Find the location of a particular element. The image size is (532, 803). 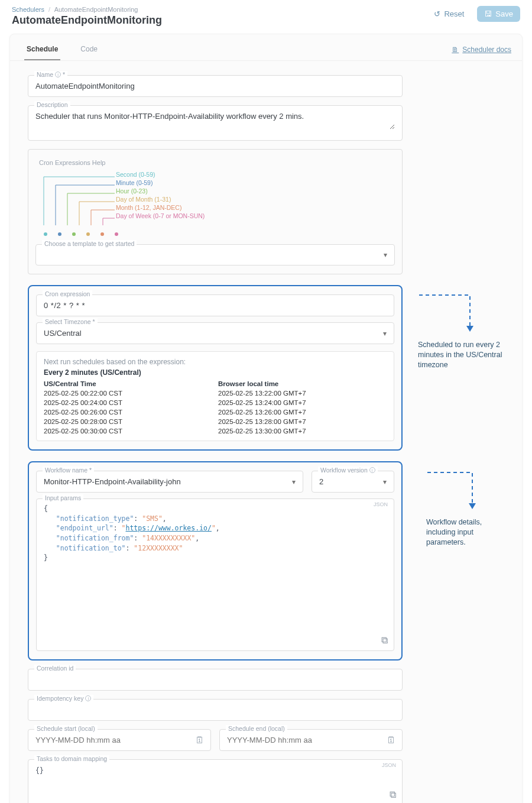

save-icon: 🖫 is located at coordinates (488, 14).